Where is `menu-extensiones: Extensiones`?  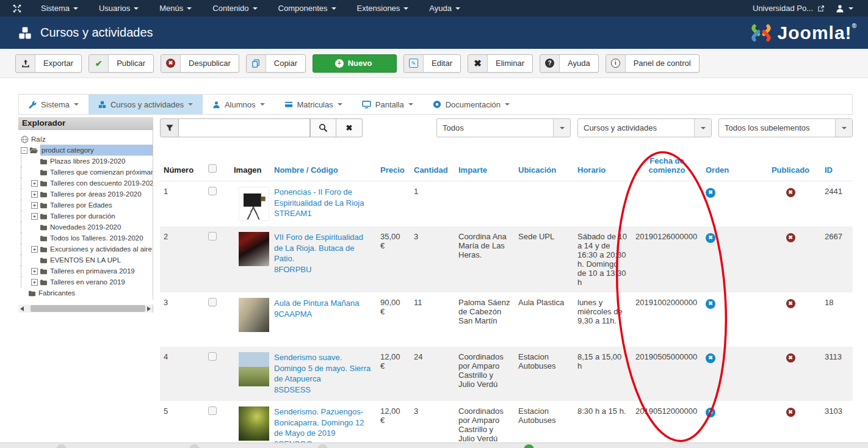
menu-extensiones: Extensiones is located at coordinates (383, 9).